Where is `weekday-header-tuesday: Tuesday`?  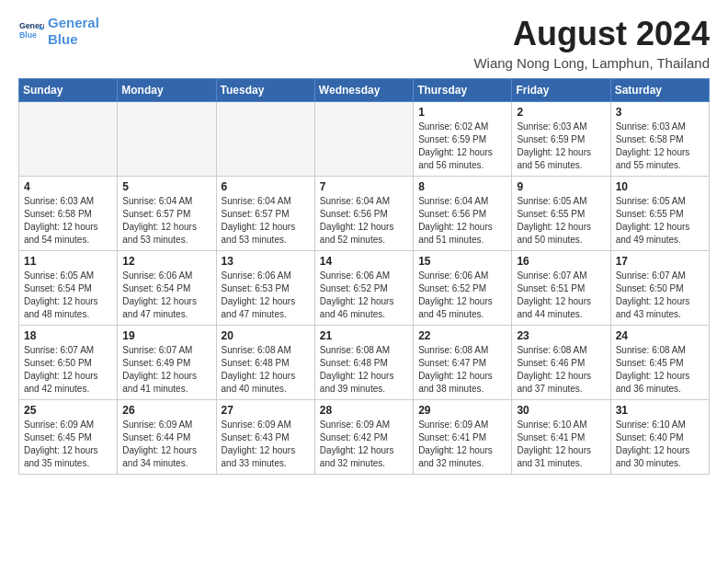 weekday-header-tuesday: Tuesday is located at coordinates (265, 90).